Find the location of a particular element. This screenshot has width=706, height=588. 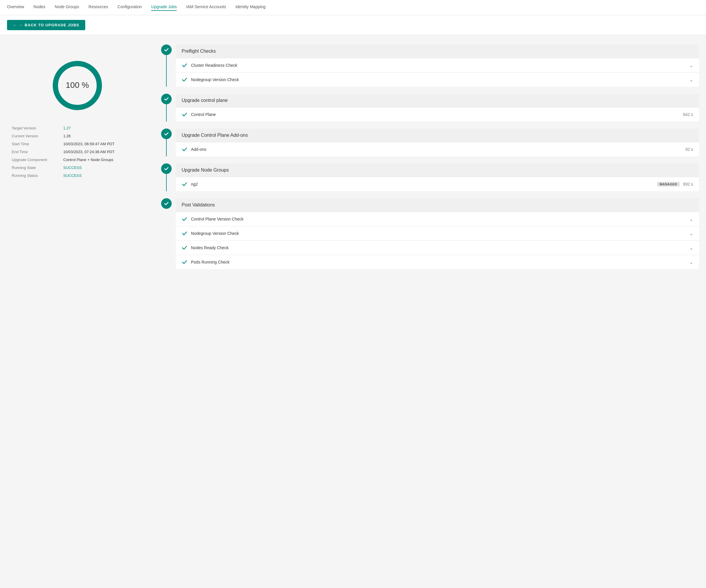

item-badge: MANAGED is located at coordinates (668, 184).